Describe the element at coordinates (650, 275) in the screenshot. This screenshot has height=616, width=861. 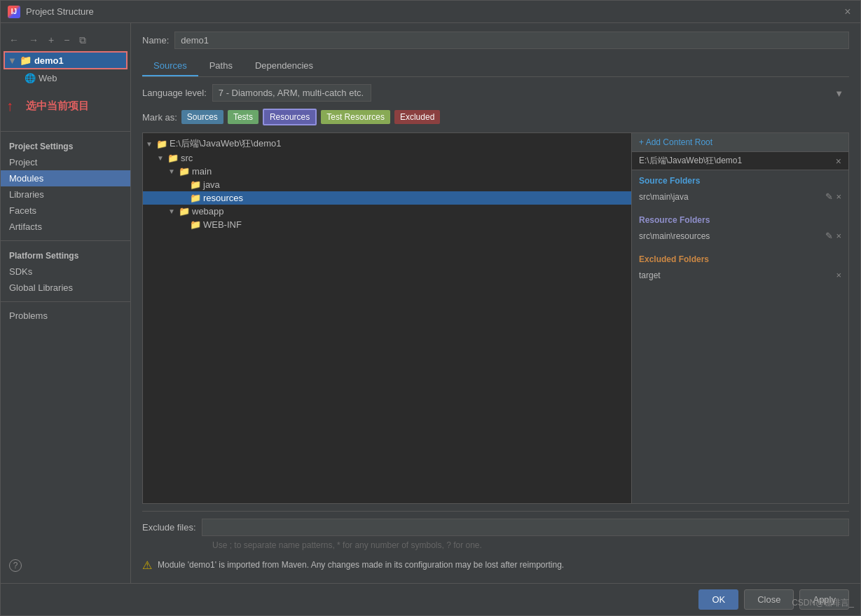
I see `excluded-folder-path: target` at that location.